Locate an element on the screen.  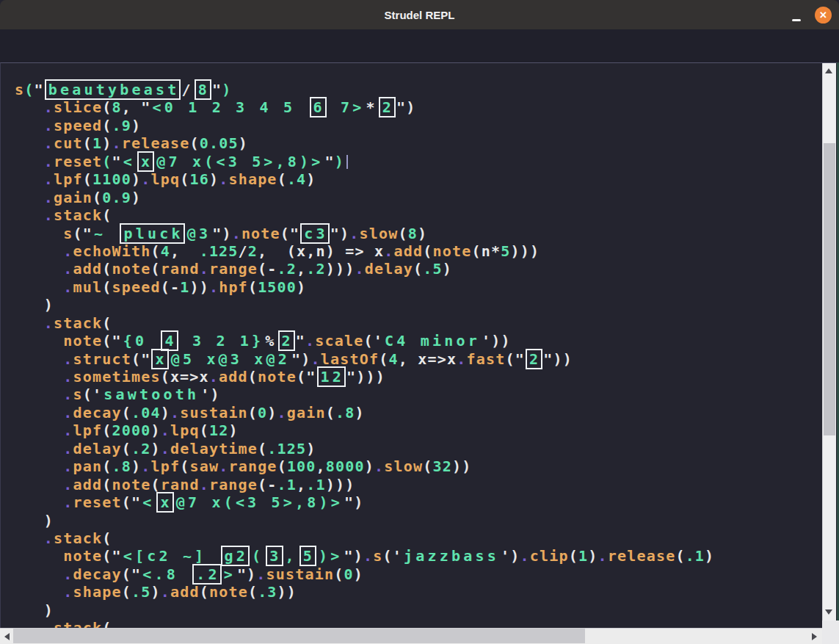
code-line: note("<[c2 ~] g2(3,5)>").s('jazzbass').c… is located at coordinates (418, 556).